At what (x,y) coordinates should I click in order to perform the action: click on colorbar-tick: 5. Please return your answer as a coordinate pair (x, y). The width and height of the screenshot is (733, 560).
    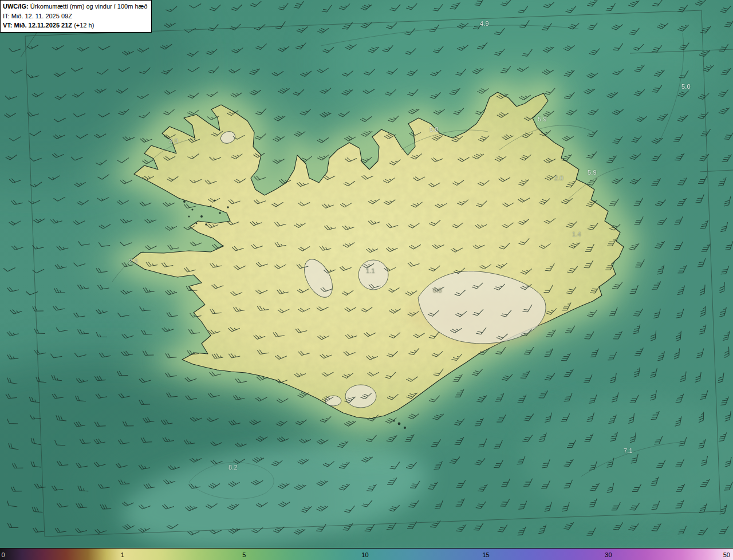
    Looking at the image, I should click on (244, 555).